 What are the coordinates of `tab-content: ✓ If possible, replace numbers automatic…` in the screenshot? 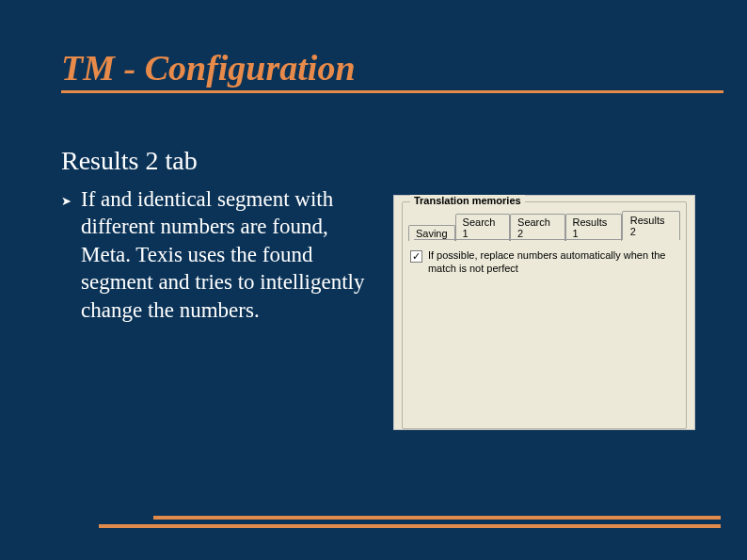 It's located at (544, 263).